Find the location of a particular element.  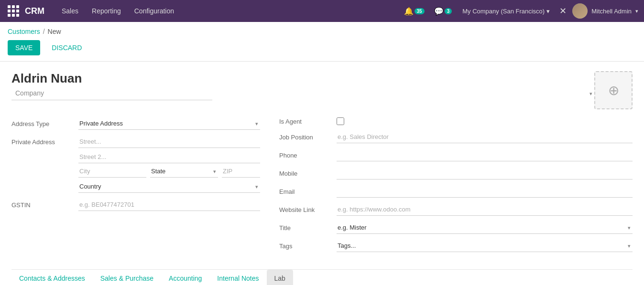

job-position-input is located at coordinates (485, 137).